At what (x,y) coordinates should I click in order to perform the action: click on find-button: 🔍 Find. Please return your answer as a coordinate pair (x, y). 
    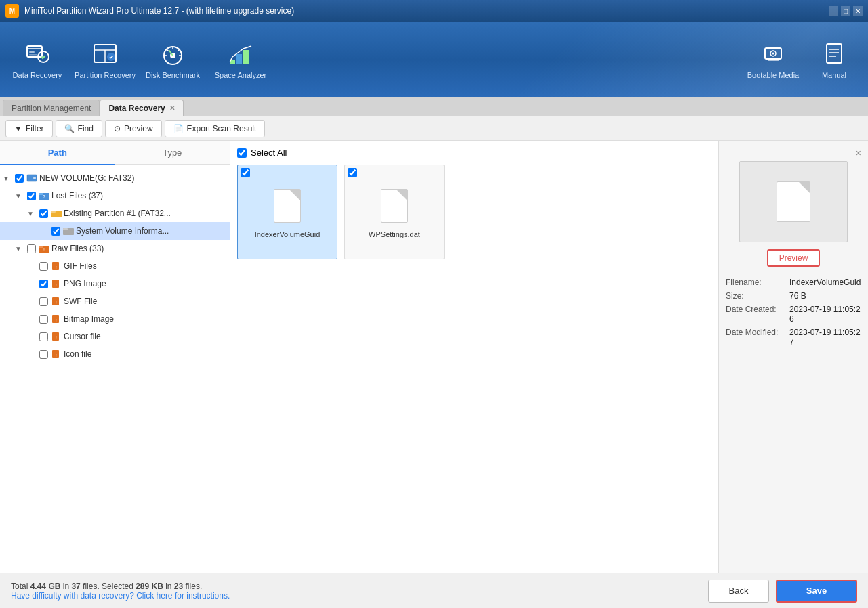
    Looking at the image, I should click on (79, 129).